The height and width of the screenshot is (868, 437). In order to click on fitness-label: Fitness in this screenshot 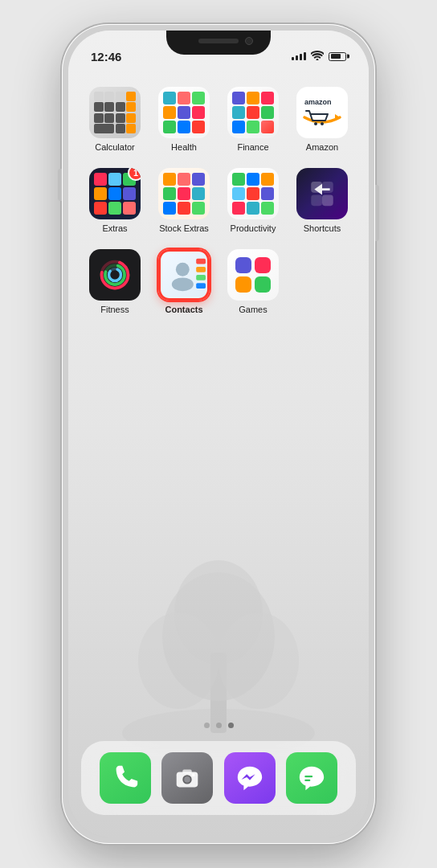, I will do `click(114, 309)`.